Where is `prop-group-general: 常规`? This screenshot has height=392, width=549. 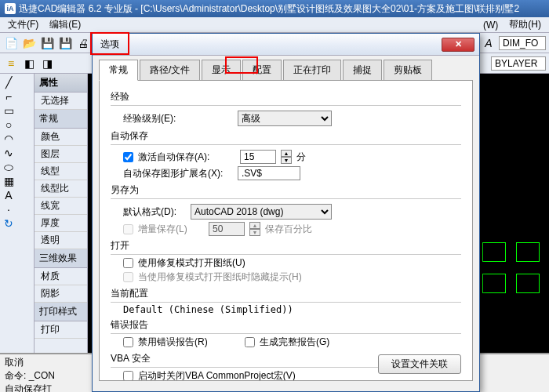 prop-group-general: 常规 is located at coordinates (61, 119).